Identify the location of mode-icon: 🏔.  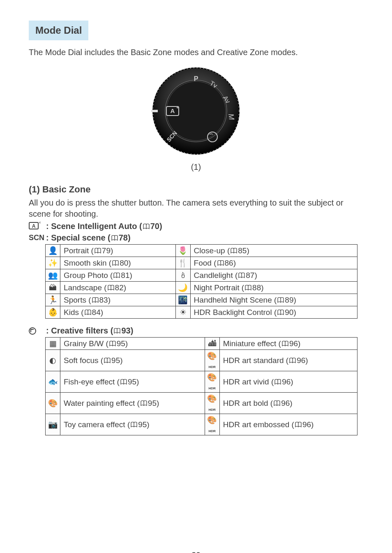
(53, 288).